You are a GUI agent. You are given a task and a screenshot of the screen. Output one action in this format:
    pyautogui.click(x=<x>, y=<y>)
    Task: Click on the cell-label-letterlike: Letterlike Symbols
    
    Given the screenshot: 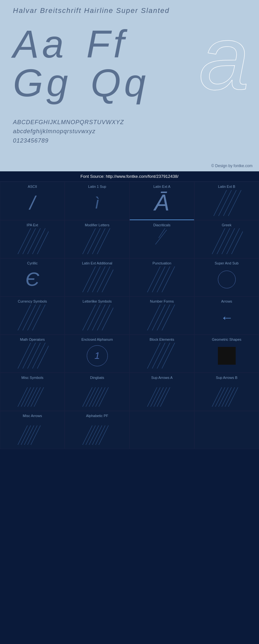 What is the action you would take?
    pyautogui.click(x=97, y=301)
    